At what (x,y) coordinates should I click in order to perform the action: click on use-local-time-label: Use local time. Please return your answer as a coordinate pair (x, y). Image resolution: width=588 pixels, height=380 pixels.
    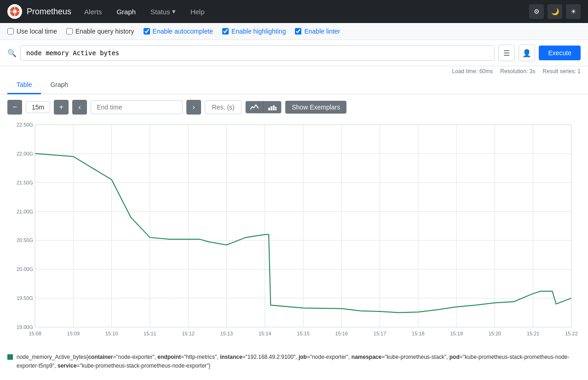
    Looking at the image, I should click on (32, 31).